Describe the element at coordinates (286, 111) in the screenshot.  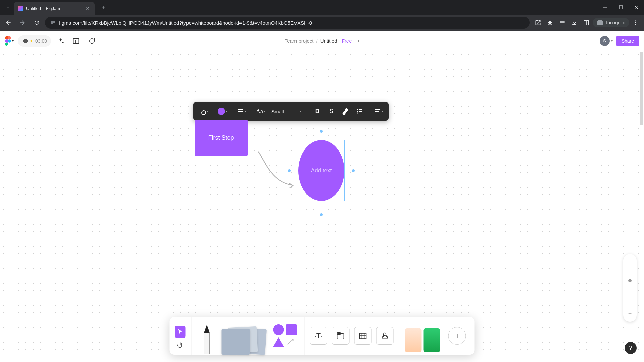
I see `font-size-select: Small ▾` at that location.